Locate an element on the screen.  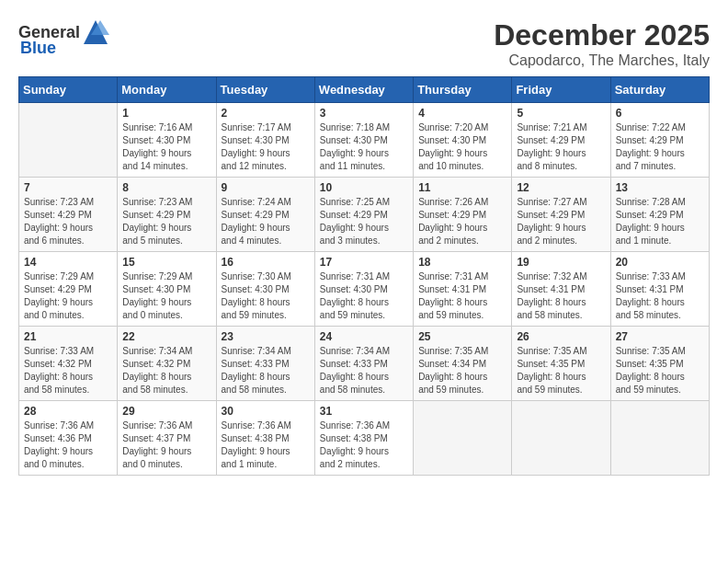
calendar-cell: 25Sunrise: 7:35 AMSunset: 4:34 PMDayligh… is located at coordinates (463, 364).